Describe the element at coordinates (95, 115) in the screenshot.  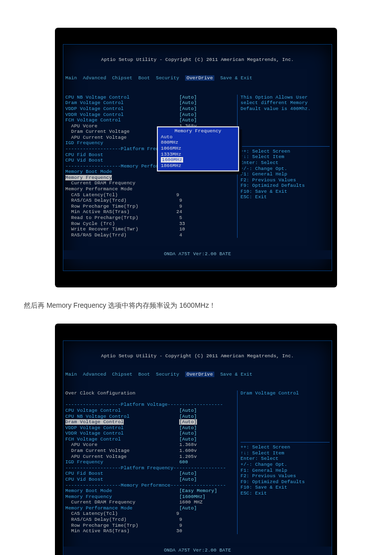
I see `vddr-voltage: VDDR Voltage Control` at that location.